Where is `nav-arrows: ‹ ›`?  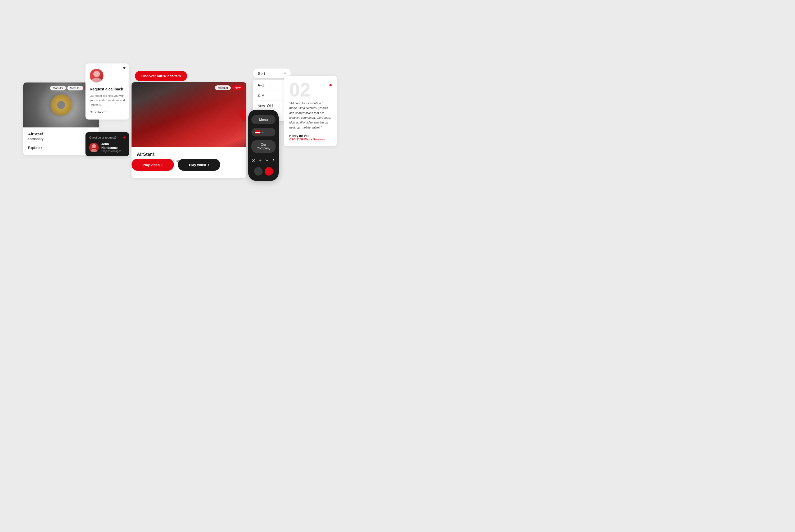
nav-arrows: ‹ › is located at coordinates (264, 171).